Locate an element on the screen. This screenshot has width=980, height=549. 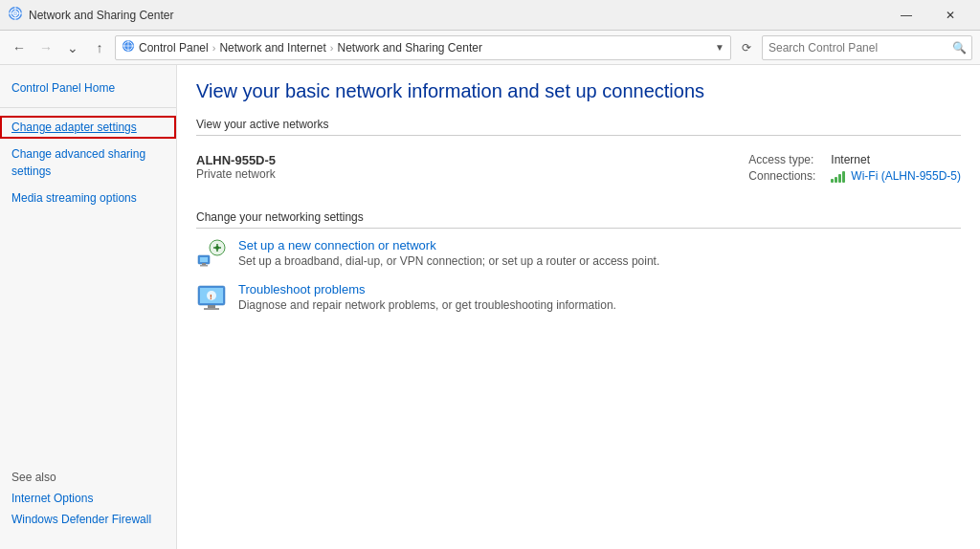
networking-settings-header: Change your networking settings is located at coordinates (578, 220).